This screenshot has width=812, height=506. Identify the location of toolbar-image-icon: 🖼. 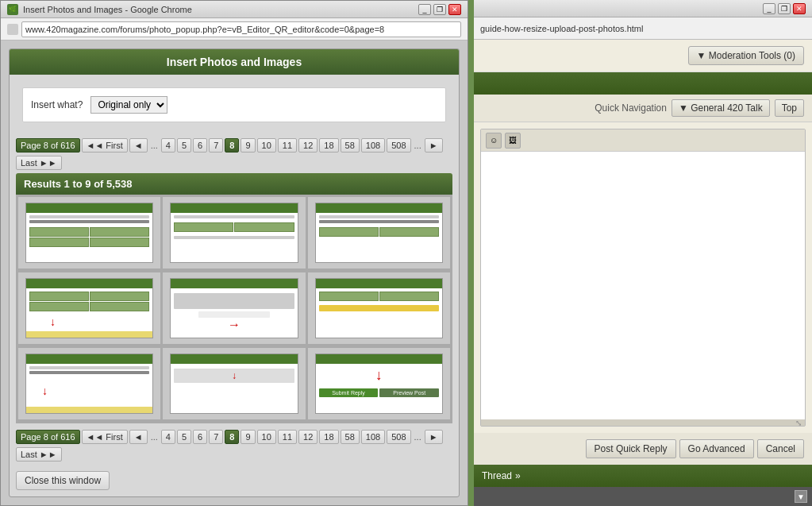
(513, 141).